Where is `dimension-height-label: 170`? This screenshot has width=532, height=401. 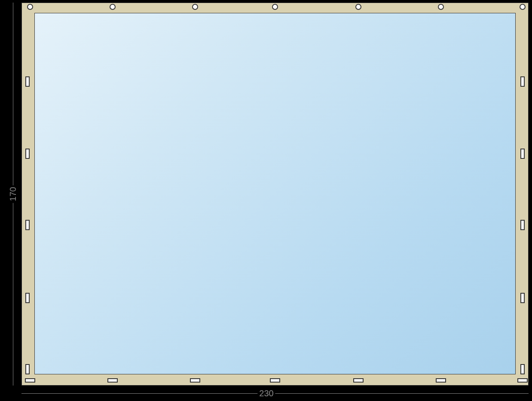
dimension-height-label: 170 is located at coordinates (13, 194).